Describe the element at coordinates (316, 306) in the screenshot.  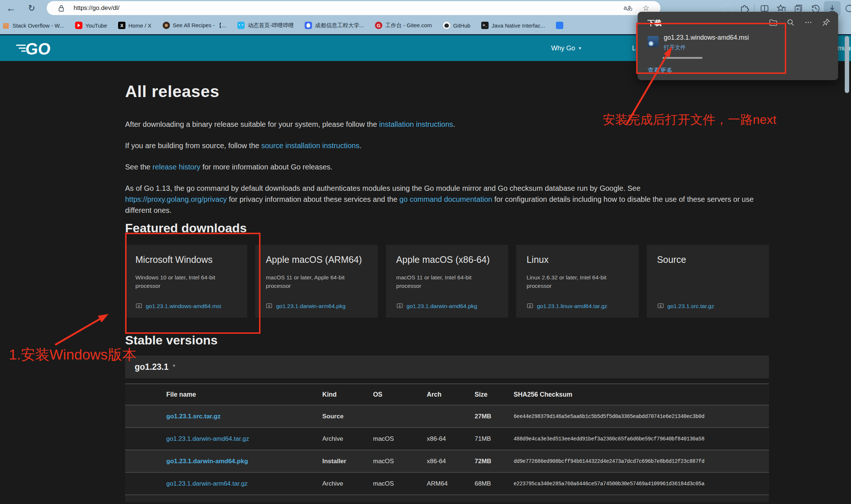
I see `card-download-link: go1.23.1.darwin-arm64.pkg` at that location.